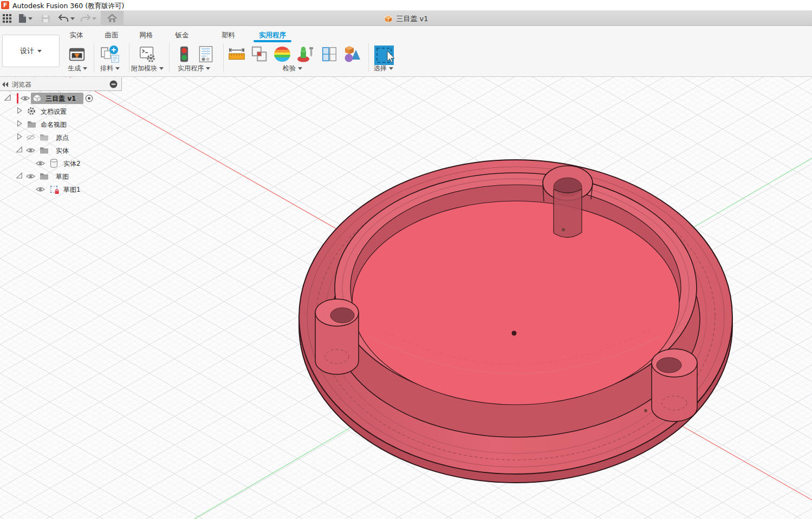 This screenshot has width=812, height=519. I want to click on measure-ruler-icon, so click(237, 54).